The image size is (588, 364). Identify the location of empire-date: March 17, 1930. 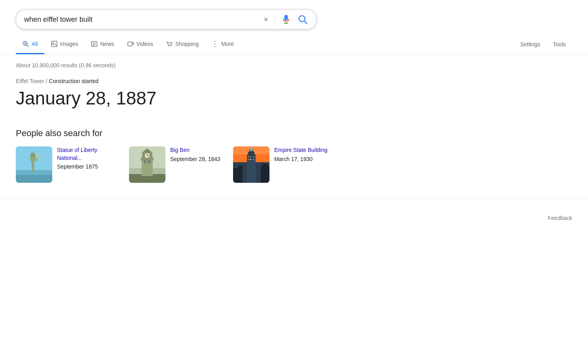
(301, 159).